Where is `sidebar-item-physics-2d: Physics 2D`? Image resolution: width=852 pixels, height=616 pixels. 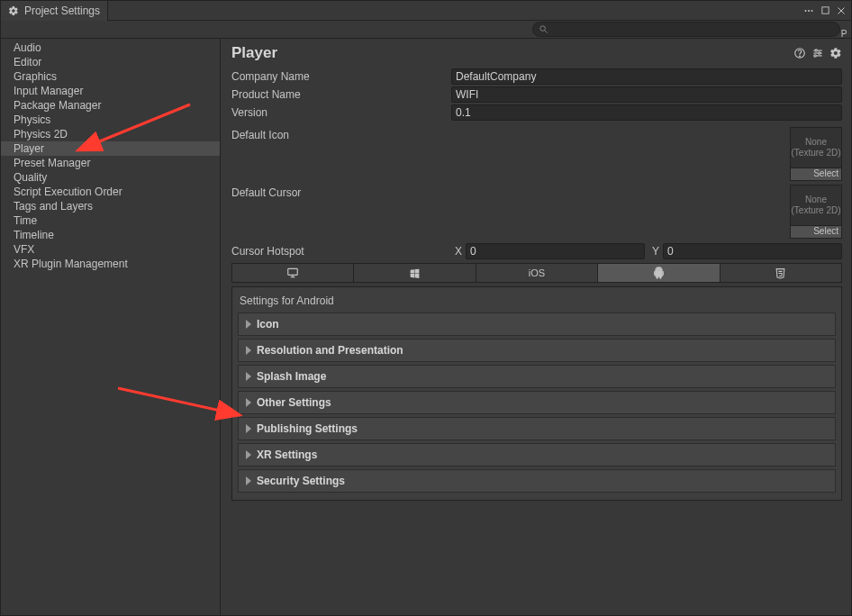
sidebar-item-physics-2d: Physics 2D is located at coordinates (110, 134).